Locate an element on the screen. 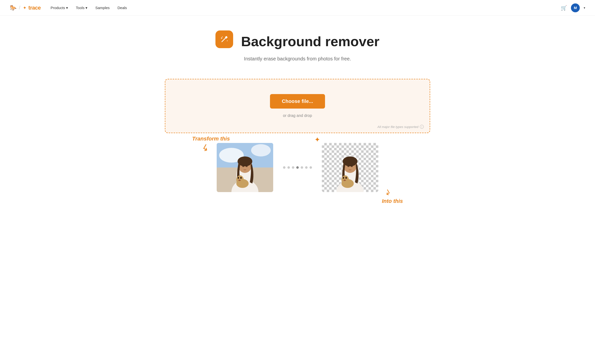 This screenshot has width=595, height=364. tools-chevron-icon: ▾ is located at coordinates (86, 8).